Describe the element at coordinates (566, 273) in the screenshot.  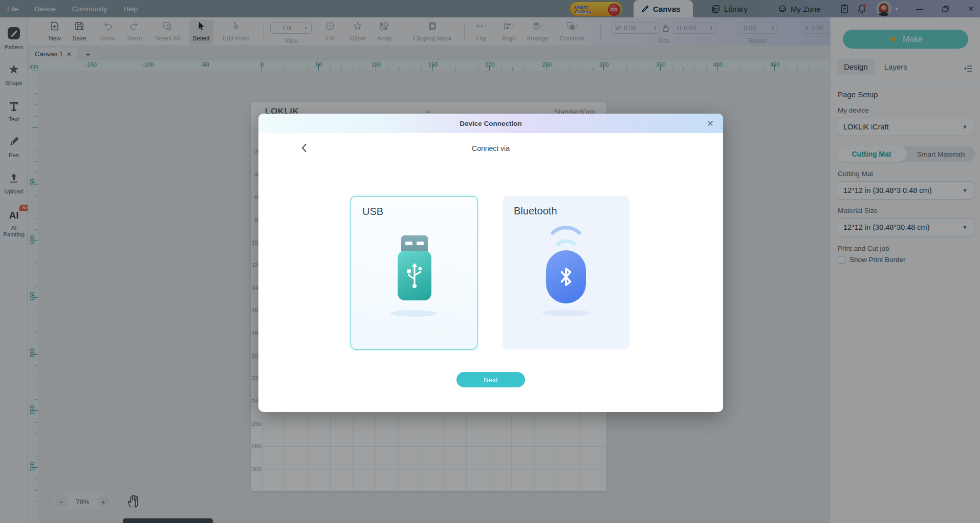
I see `bluetooth-option-card: Bluetooth` at that location.